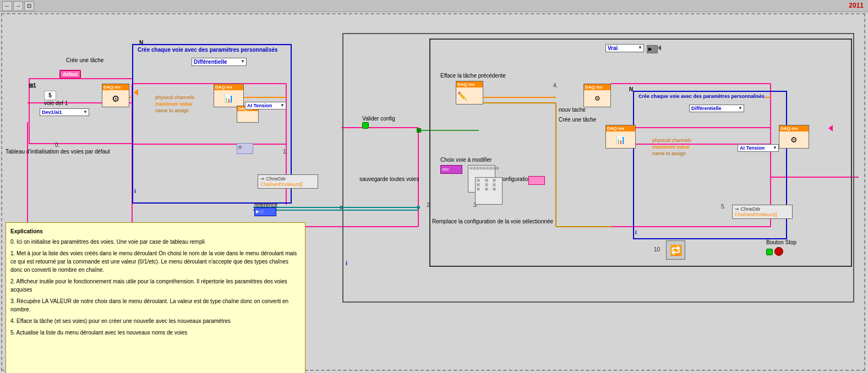 The width and height of the screenshot is (868, 373). Describe the element at coordinates (669, 153) in the screenshot. I see `name-to-assign-right: name to assign` at that location.